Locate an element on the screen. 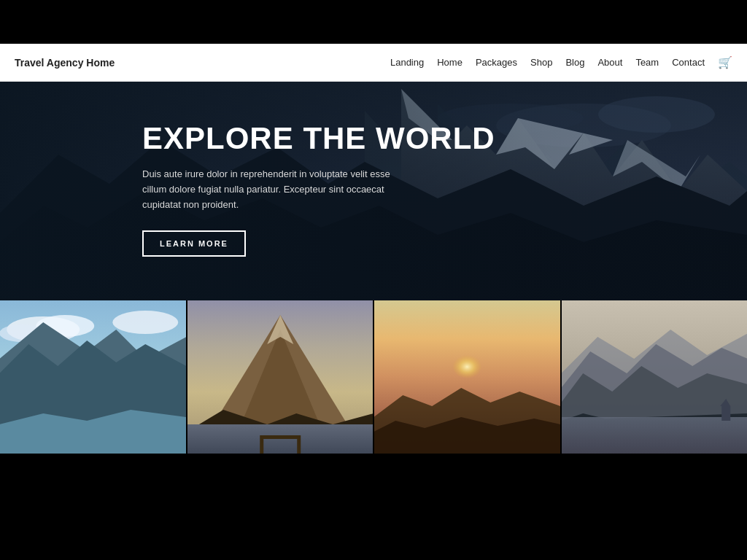  photo-4-image is located at coordinates (655, 377).